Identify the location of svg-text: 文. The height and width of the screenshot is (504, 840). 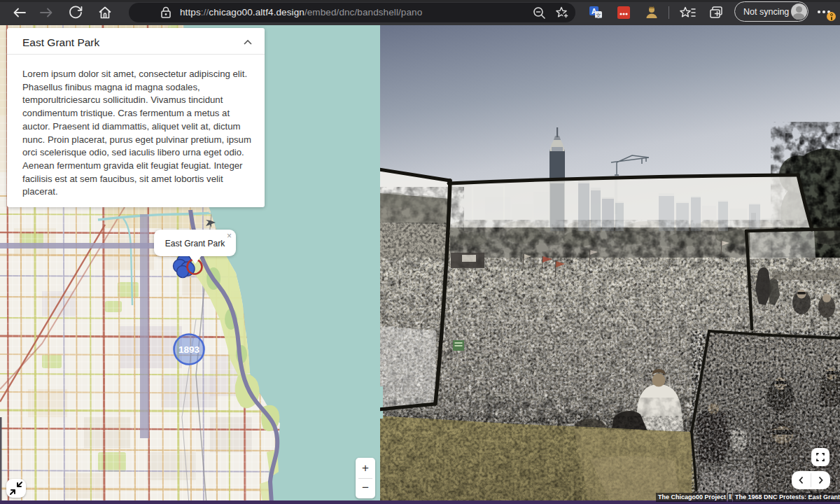
(598, 15).